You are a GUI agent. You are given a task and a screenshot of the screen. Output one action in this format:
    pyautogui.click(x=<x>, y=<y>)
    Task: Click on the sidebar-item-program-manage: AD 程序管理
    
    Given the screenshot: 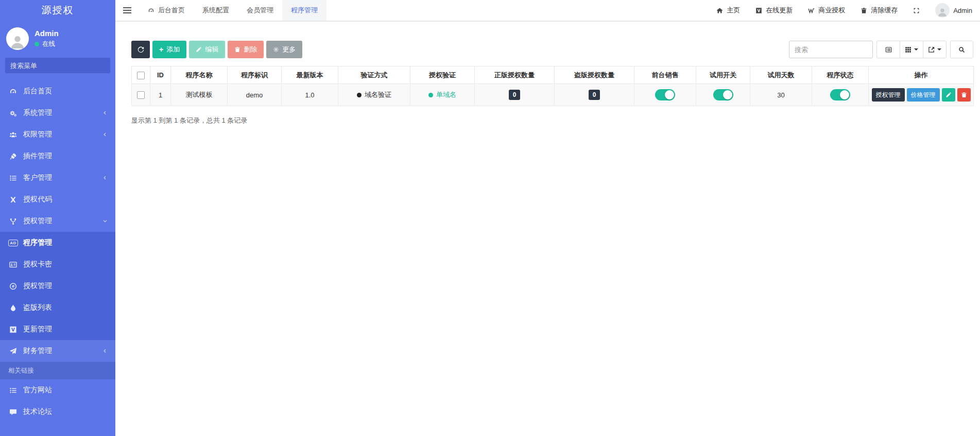 What is the action you would take?
    pyautogui.click(x=58, y=243)
    